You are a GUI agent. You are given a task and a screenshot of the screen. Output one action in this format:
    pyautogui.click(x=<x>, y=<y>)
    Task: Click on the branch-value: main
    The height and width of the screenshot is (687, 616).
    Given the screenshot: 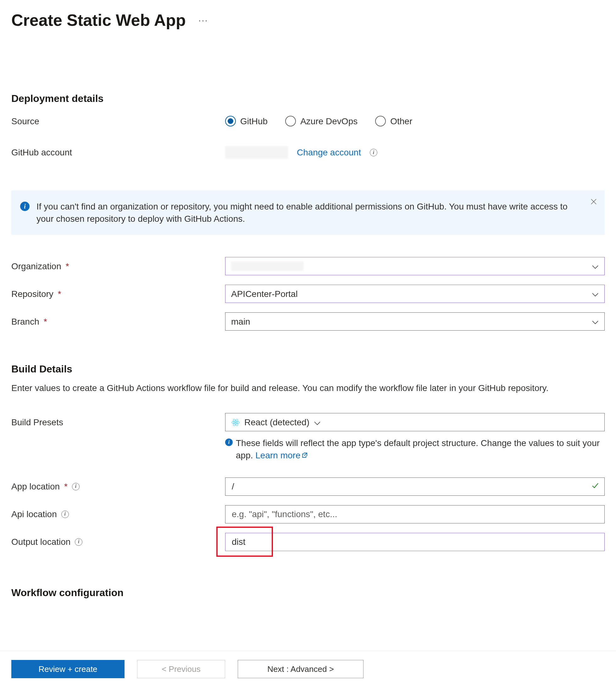 What is the action you would take?
    pyautogui.click(x=241, y=322)
    